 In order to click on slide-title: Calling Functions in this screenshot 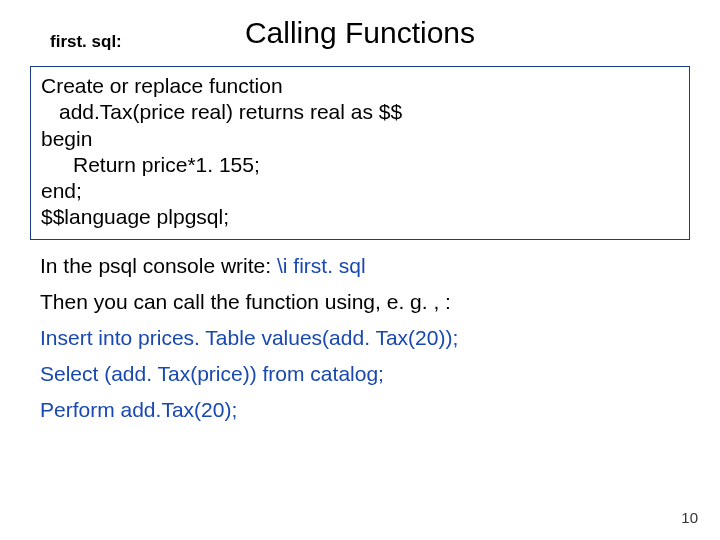, I will do `click(360, 33)`.